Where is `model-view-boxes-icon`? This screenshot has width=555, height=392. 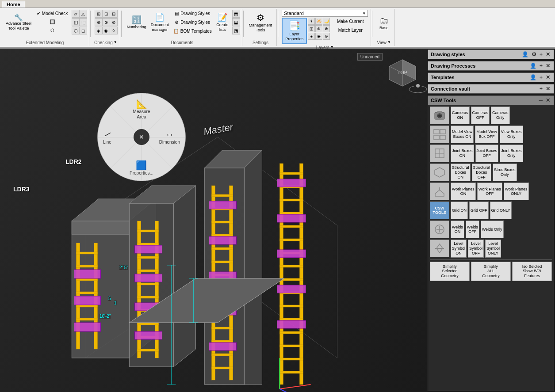 model-view-boxes-icon is located at coordinates (440, 134).